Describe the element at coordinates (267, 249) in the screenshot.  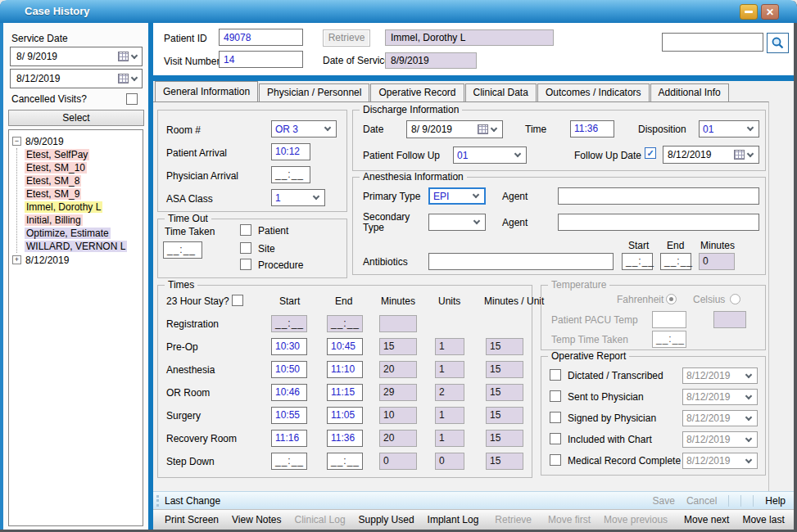
I see `timeout-site-label: Site` at that location.